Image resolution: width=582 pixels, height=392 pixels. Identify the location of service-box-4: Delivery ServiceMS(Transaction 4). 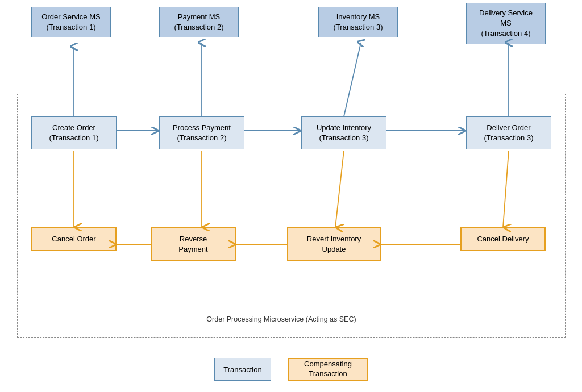
(506, 24).